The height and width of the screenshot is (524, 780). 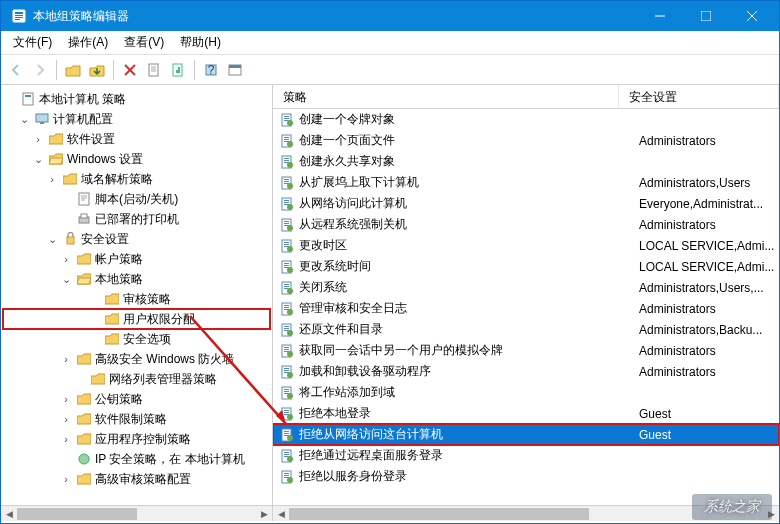 I want to click on list-row: 从扩展坞上取下计算机Administrators,Users, so click(x=526, y=182).